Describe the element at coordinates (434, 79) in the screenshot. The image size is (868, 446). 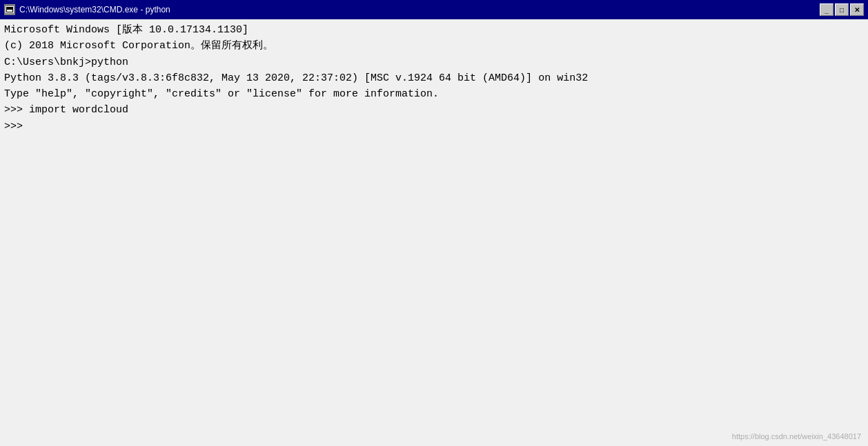
I see `console-line-5: Python 3.8.3 (tags/v3.8.3:6f8c832, May 1…` at that location.